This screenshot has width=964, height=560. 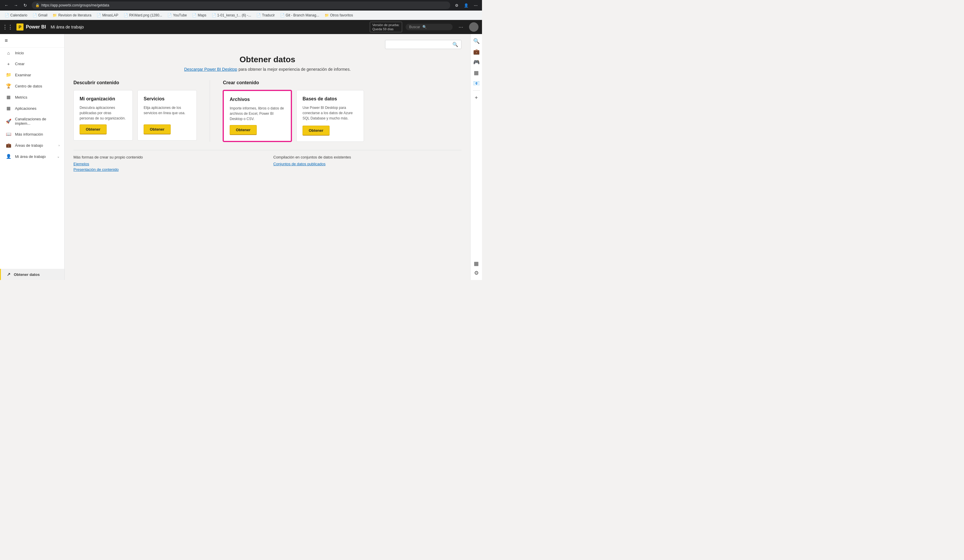 What do you see at coordinates (243, 130) in the screenshot?
I see `card-btn-archivos: Obtener` at bounding box center [243, 130].